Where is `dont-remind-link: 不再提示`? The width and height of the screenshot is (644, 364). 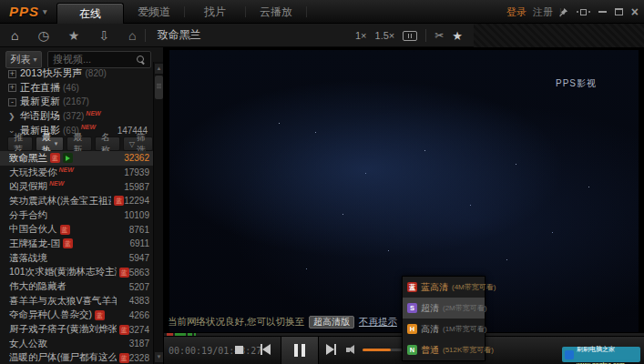 dont-remind-link: 不再提示 is located at coordinates (378, 322).